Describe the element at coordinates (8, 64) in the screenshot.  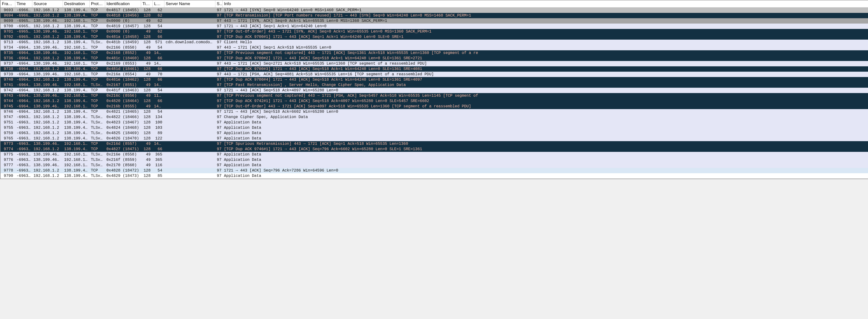
I see `cell-frame: 9737` at that location.